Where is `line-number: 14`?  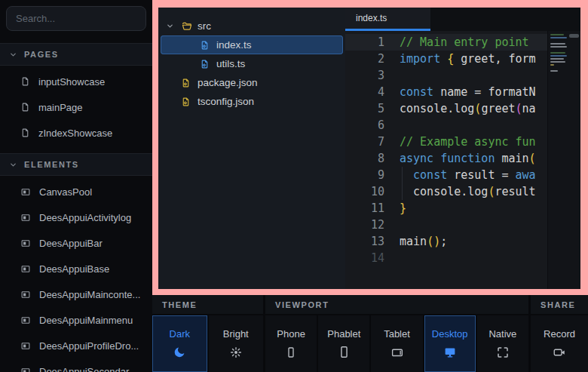 line-number: 14 is located at coordinates (365, 258).